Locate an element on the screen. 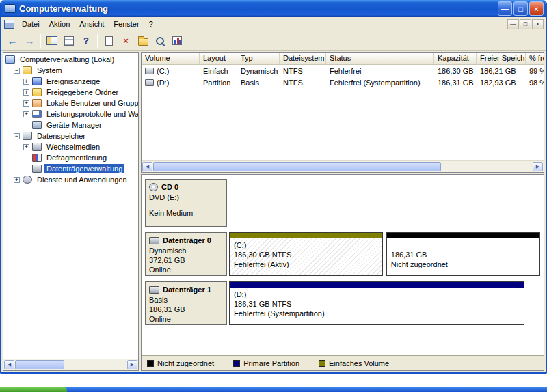  volume-cell: 186,21 GB is located at coordinates (501, 71).